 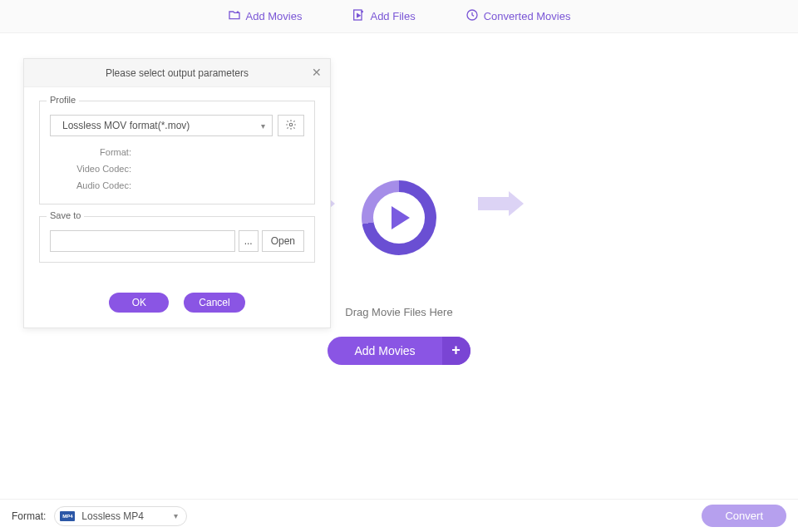 I want to click on browse-button: ..., so click(x=249, y=241).